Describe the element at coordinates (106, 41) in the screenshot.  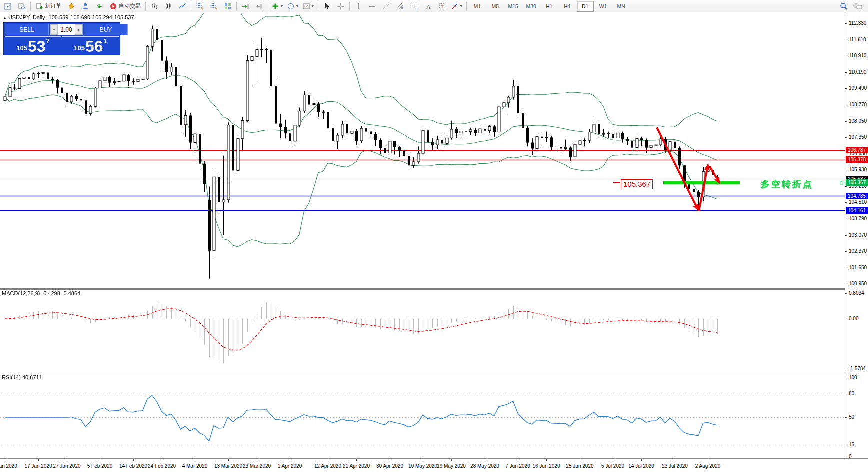
I see `buy-price-sup: 1` at that location.